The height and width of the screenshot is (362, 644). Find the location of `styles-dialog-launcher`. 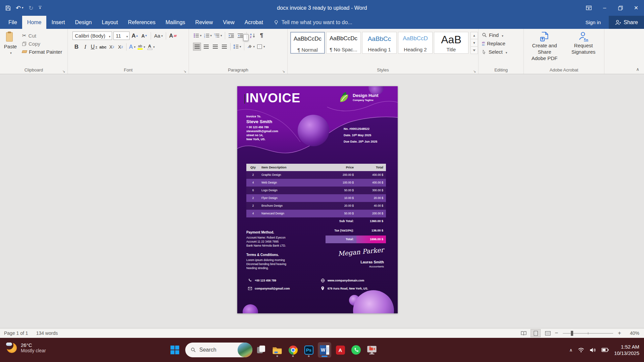

styles-dialog-launcher is located at coordinates (475, 70).